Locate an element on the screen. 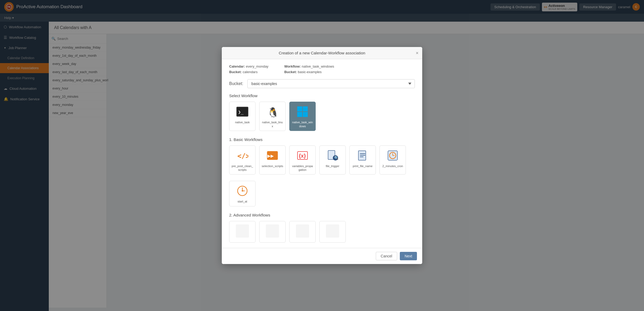 The width and height of the screenshot is (644, 311). bucket-workflow-info: Bucket: basic-examples is located at coordinates (309, 72).